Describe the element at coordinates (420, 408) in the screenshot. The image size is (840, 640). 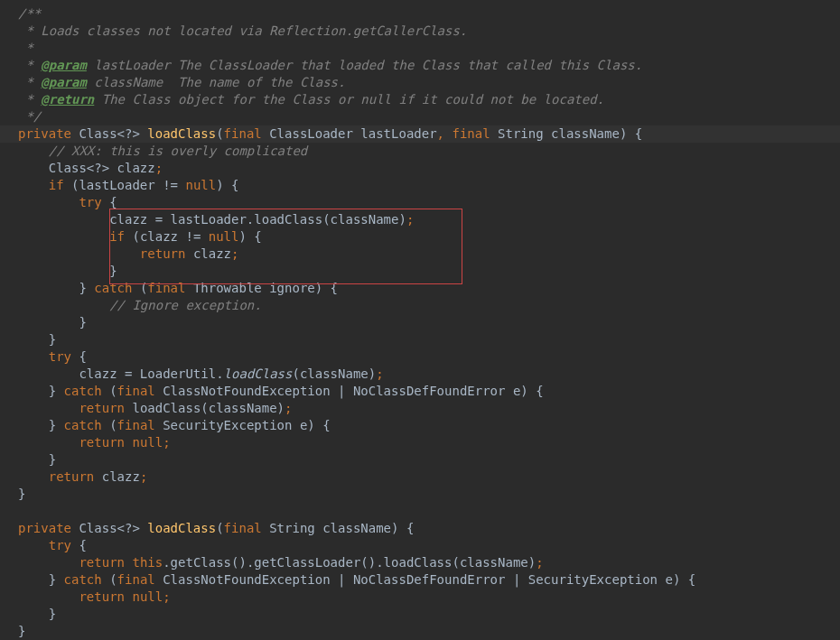
I see `code-line: return loadClass(className);` at that location.